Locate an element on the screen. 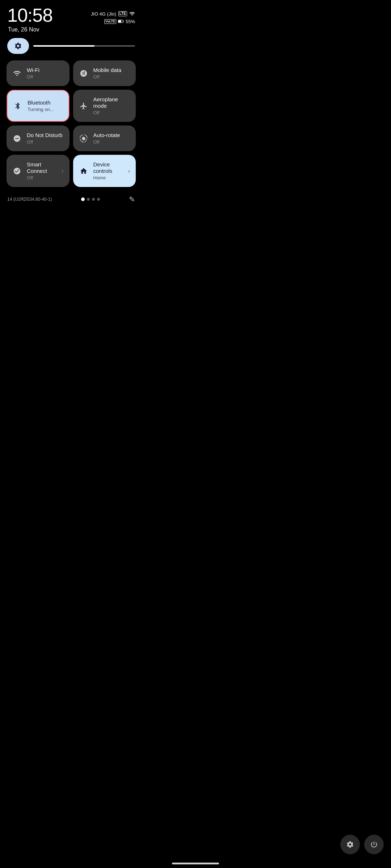 The image size is (391, 868). tile-aeroplane: Aeroplane mode Off is located at coordinates (105, 106).